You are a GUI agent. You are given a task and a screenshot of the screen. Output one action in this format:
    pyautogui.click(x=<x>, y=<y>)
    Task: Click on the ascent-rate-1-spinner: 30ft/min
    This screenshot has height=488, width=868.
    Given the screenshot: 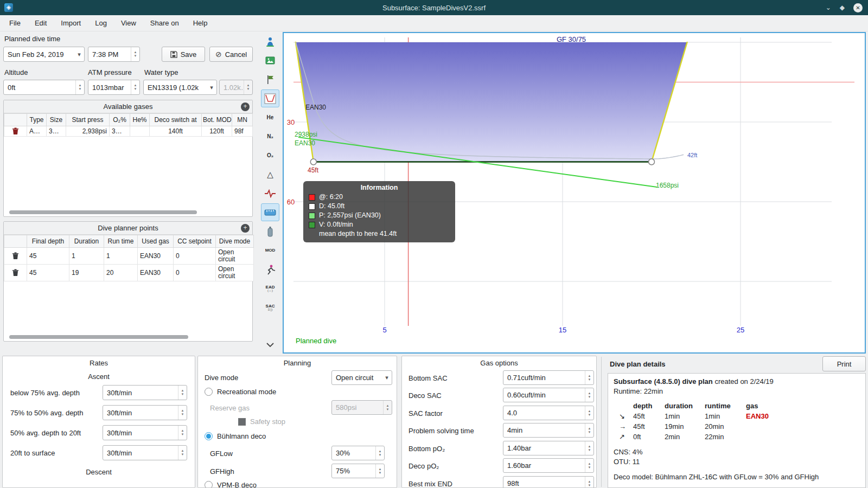 What is the action you would take?
    pyautogui.click(x=145, y=393)
    